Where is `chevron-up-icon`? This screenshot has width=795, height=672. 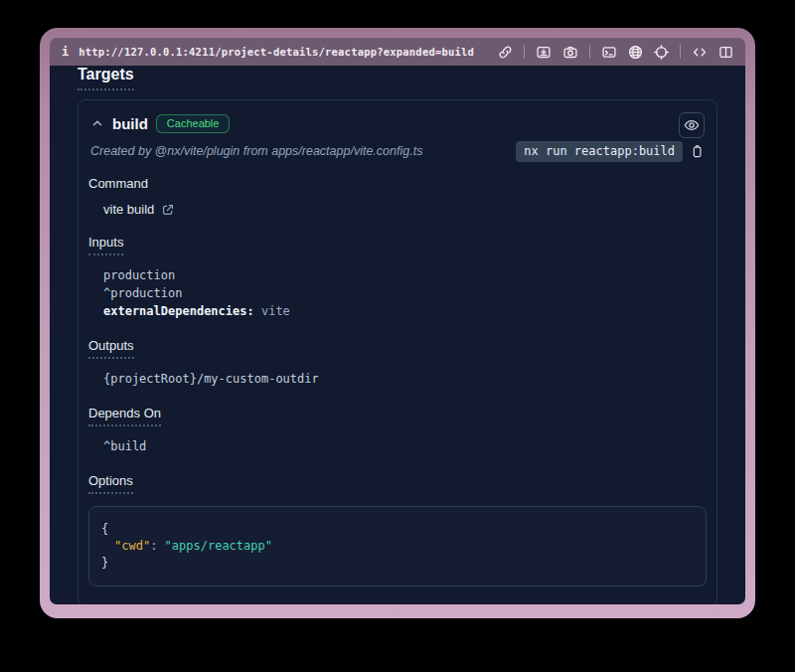
chevron-up-icon is located at coordinates (97, 123).